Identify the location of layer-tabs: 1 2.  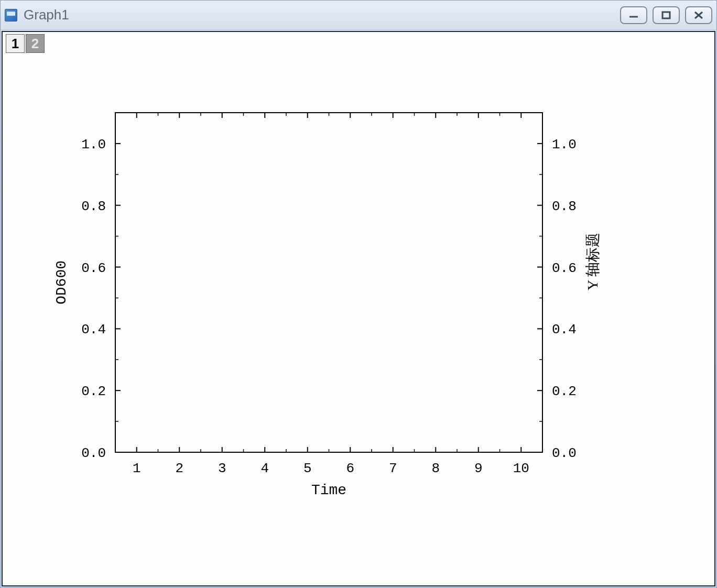
(358, 43).